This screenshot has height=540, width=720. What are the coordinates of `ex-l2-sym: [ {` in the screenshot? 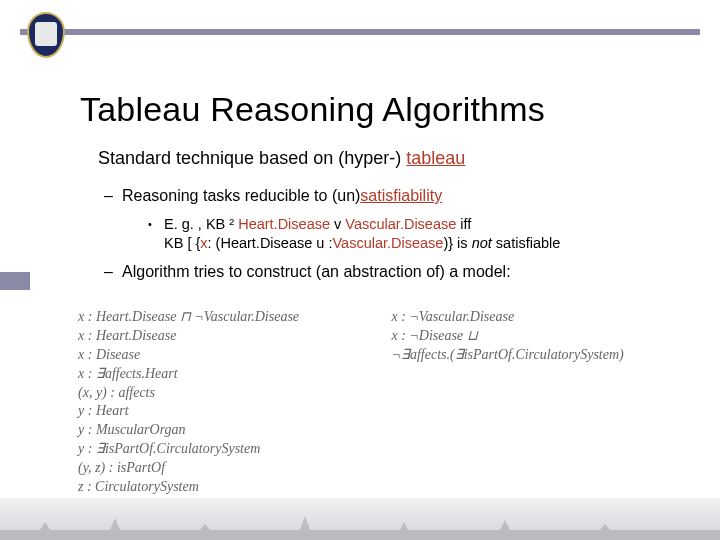 It's located at (194, 243).